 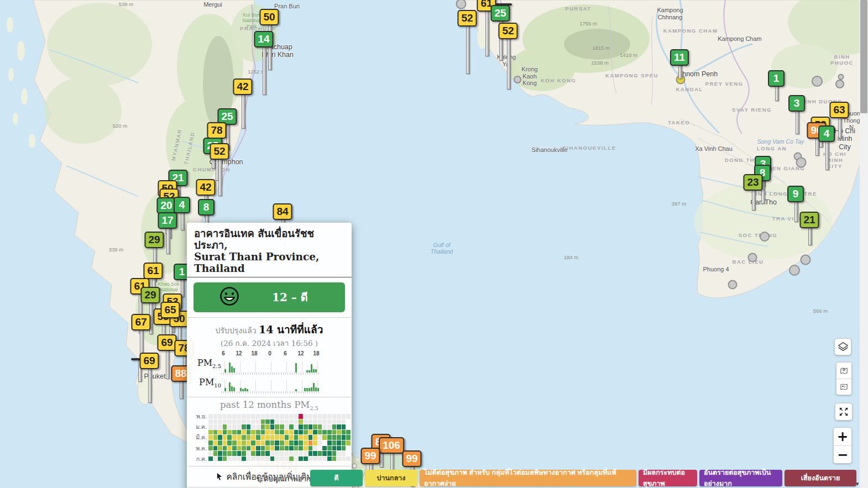 What do you see at coordinates (864, 56) in the screenshot?
I see `scrollbar-thumb` at bounding box center [864, 56].